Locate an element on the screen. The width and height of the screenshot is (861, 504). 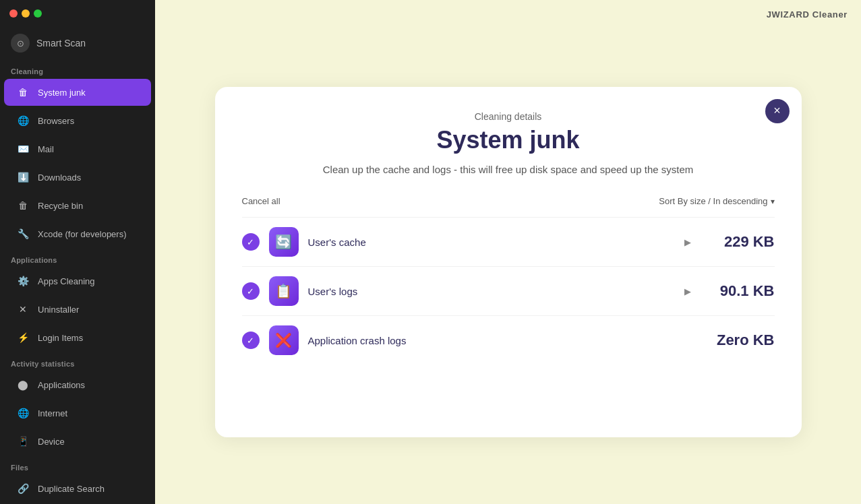
expand-arrow-users-cache: ▶ is located at coordinates (688, 243).